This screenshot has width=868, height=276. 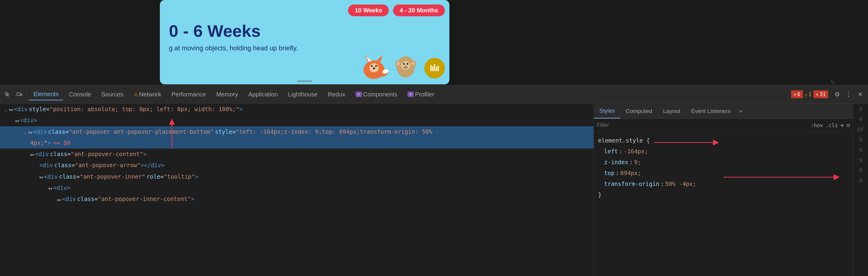 I want to click on tab-application: Application, so click(x=263, y=94).